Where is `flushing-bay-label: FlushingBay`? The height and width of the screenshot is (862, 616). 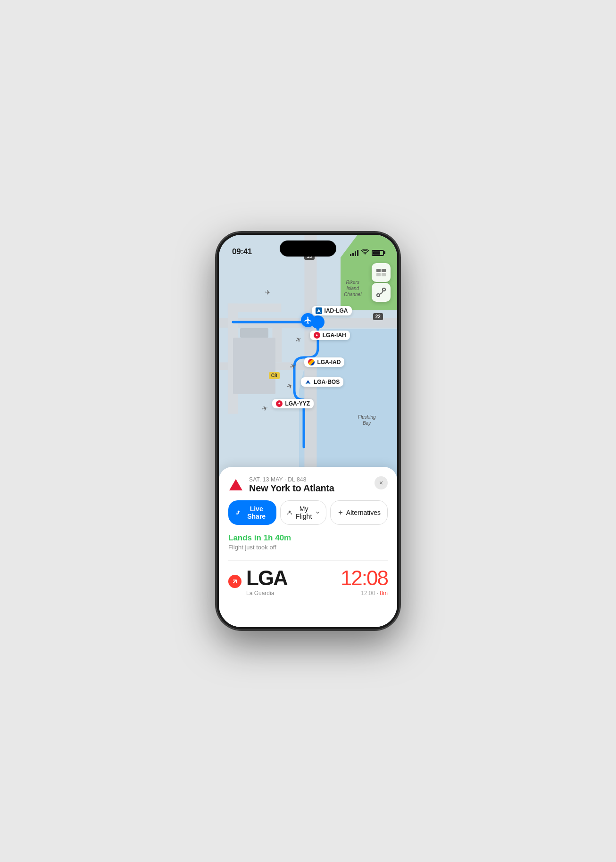 flushing-bay-label: FlushingBay is located at coordinates (367, 420).